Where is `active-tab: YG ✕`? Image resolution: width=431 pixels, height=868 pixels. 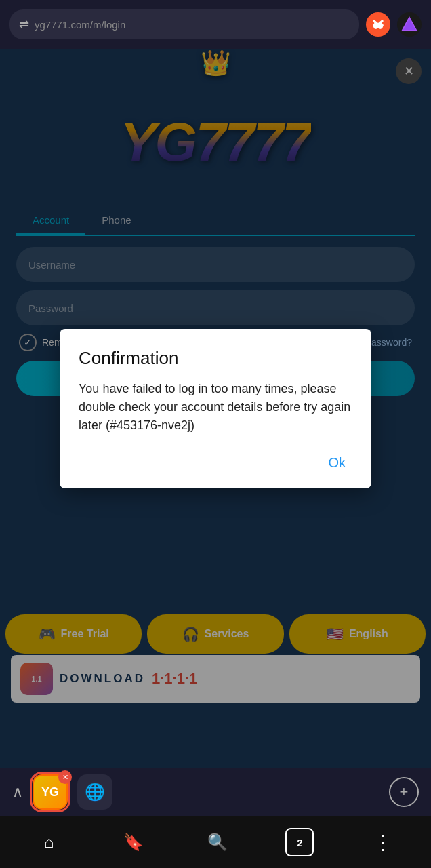
active-tab: YG ✕ is located at coordinates (50, 792).